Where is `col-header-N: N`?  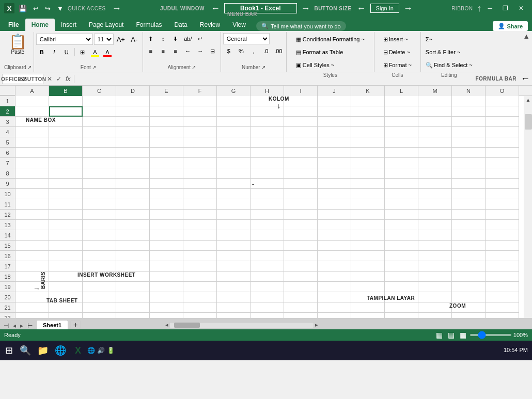 col-header-N: N is located at coordinates (469, 91).